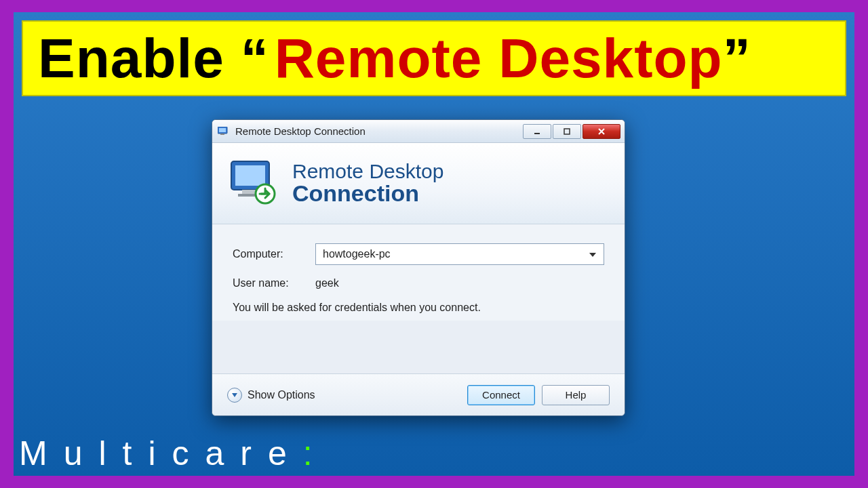 The height and width of the screenshot is (488, 868). What do you see at coordinates (418, 254) in the screenshot?
I see `computer-row: Computer: howtogeek-pc` at bounding box center [418, 254].